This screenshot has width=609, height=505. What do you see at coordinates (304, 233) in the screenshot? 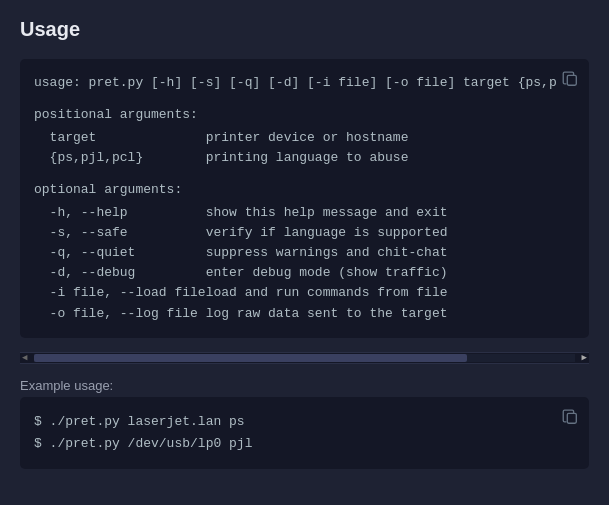
I see `optional-arg-safe: -s, --safe verify if language is support…` at bounding box center [304, 233].